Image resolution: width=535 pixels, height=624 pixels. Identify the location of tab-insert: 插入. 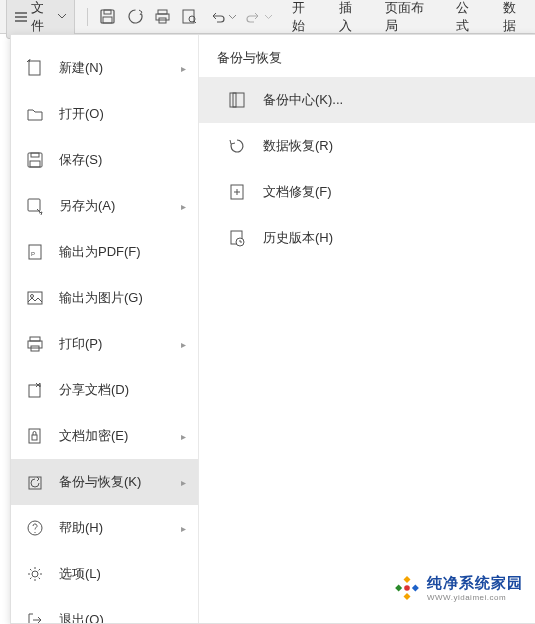
(351, 20).